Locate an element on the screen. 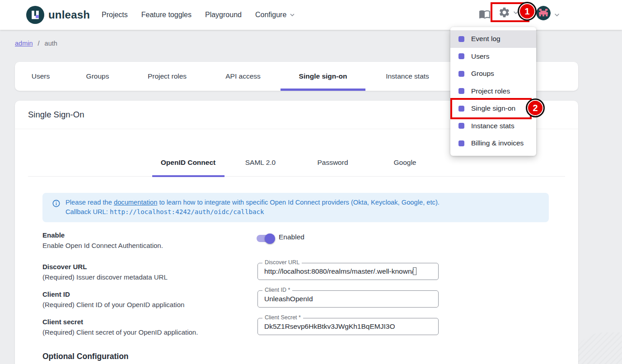 This screenshot has width=622, height=364. client-secret-input-label: Client Secret * is located at coordinates (283, 317).